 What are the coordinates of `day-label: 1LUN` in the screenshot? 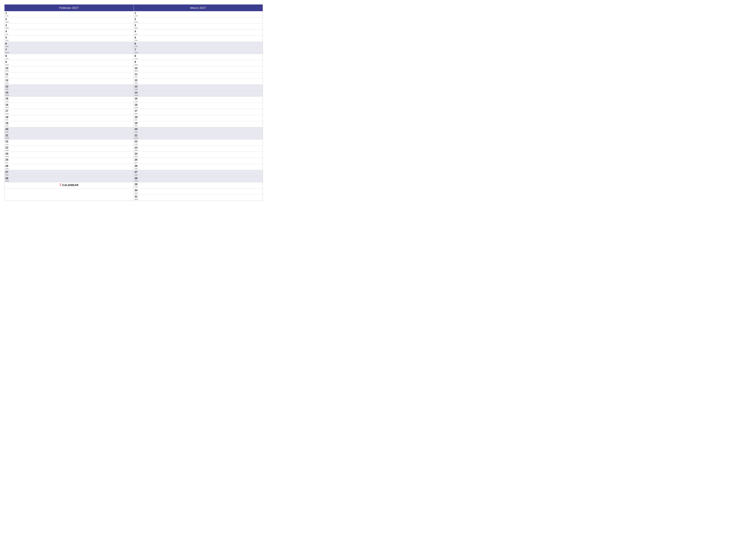 It's located at (138, 14).